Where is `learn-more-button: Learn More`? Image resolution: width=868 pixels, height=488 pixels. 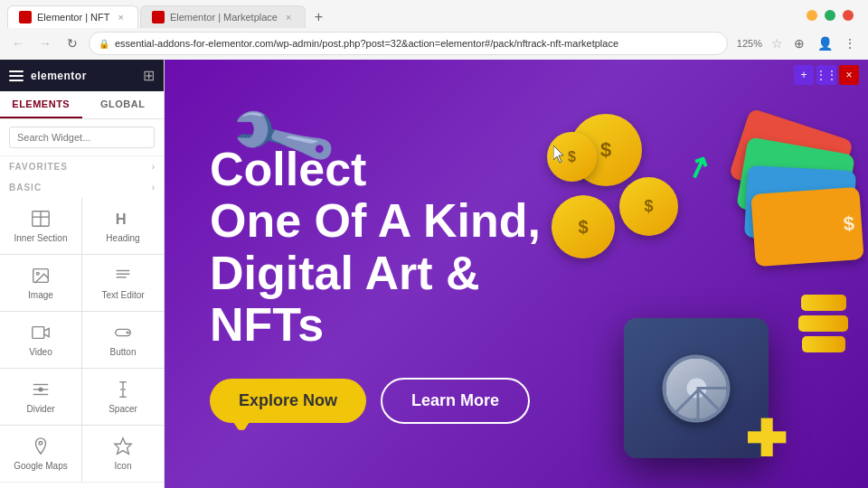 learn-more-button: Learn More is located at coordinates (456, 401).